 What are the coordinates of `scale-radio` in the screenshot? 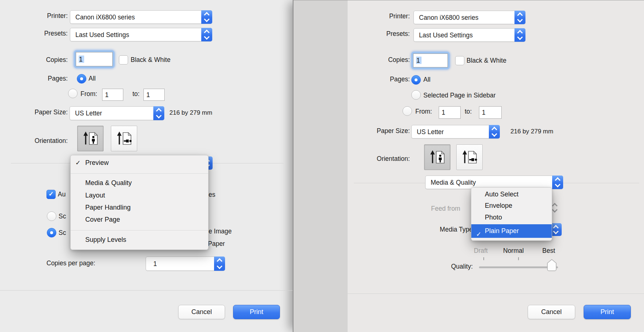 It's located at (52, 216).